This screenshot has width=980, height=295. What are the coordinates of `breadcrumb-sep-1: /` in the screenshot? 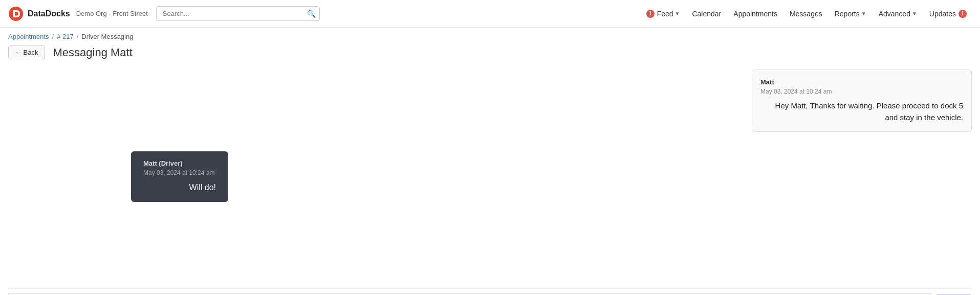 It's located at (53, 37).